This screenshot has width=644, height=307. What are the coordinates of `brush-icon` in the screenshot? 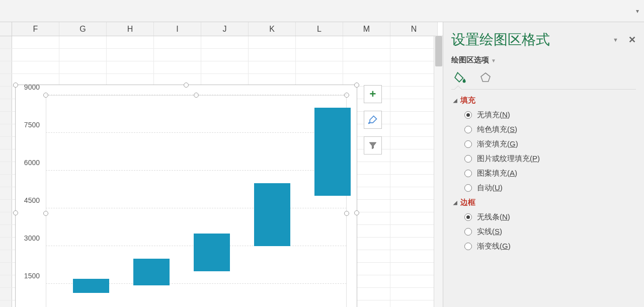 It's located at (373, 120).